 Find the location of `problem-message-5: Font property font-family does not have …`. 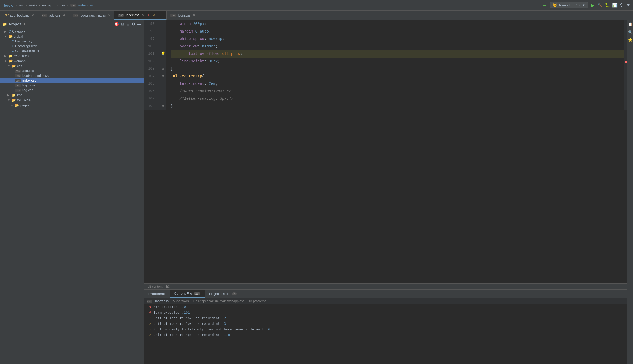

problem-message-5: Font property font-family does not have … is located at coordinates (209, 329).